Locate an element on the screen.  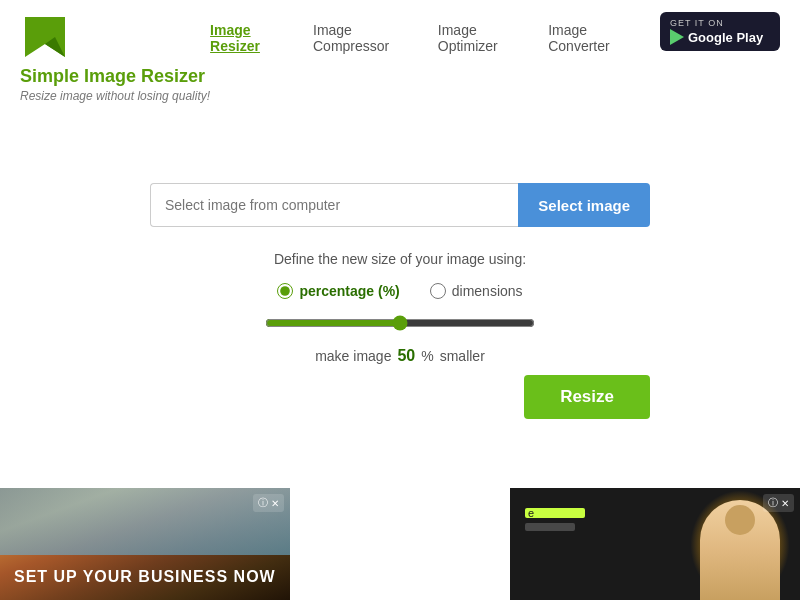
ad-right-close: ✕ is located at coordinates (785, 504).